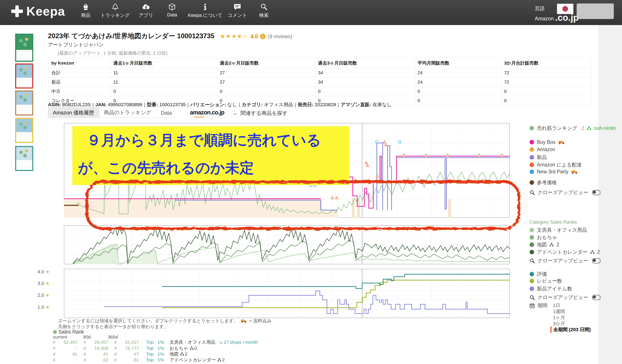 The height and width of the screenshot is (364, 622). Describe the element at coordinates (199, 115) in the screenshot. I see `amazon-smile-icon` at that location.